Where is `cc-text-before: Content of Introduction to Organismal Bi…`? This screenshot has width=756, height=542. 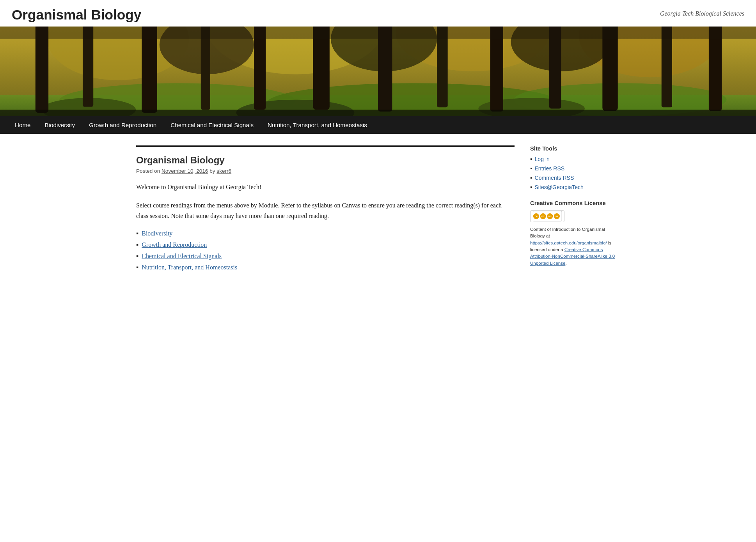
cc-text-before: Content of Introduction to Organismal Bi… is located at coordinates (568, 232).